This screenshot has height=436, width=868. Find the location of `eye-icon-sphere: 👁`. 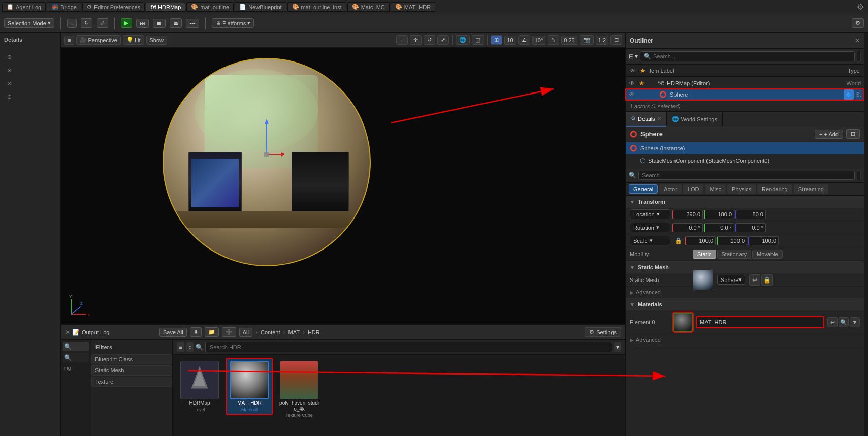

eye-icon-sphere: 👁 is located at coordinates (632, 95).